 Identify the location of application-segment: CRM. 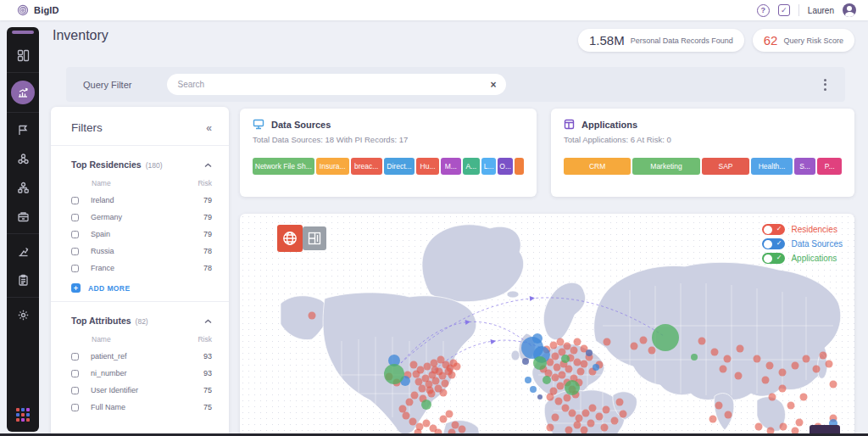
(597, 166).